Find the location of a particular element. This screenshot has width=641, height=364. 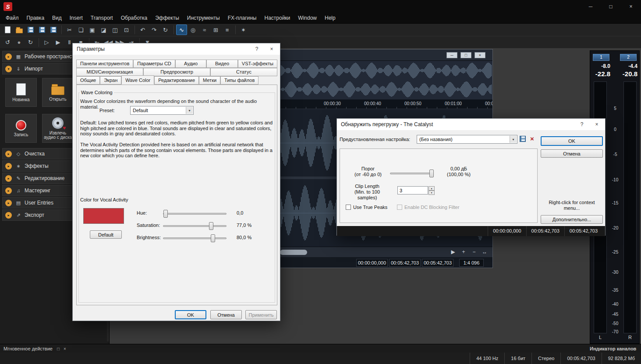

trim-icon: ◫ is located at coordinates (115, 30).